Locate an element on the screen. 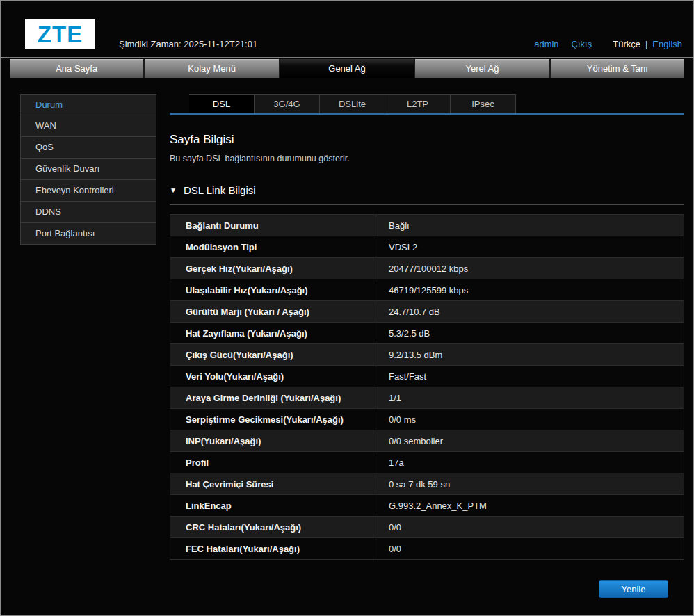  sidebar-item: QoS is located at coordinates (88, 147).